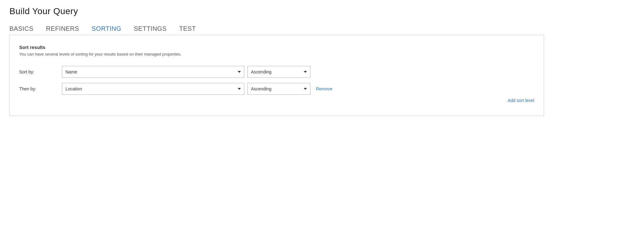 The image size is (644, 248). I want to click on sort-by-row: Sort by: Name Location Date Size Author …, so click(277, 72).